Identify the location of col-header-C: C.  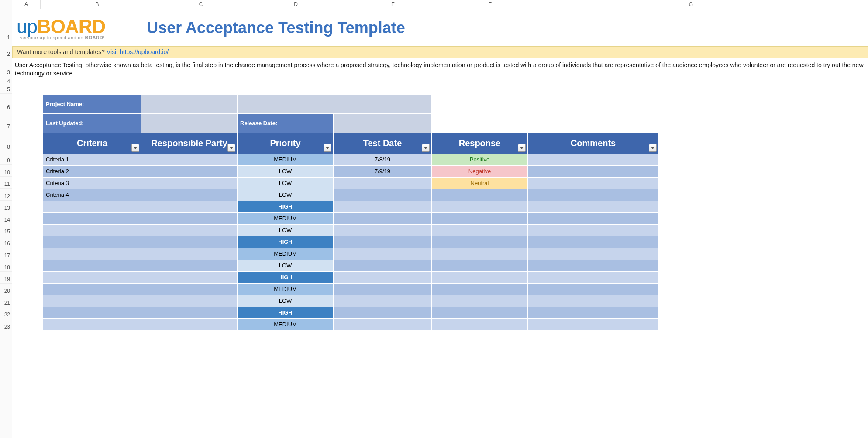
(201, 4).